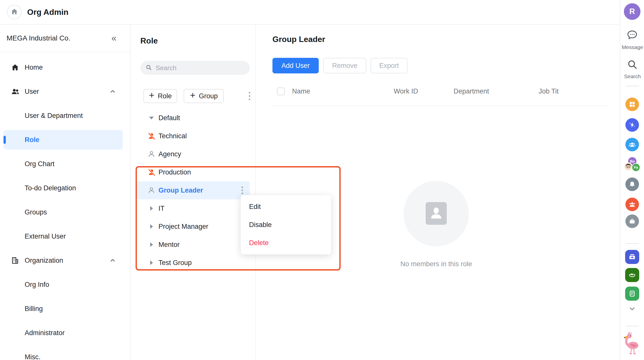 The image size is (644, 360). What do you see at coordinates (170, 154) in the screenshot?
I see `tree-item-label: Agency` at bounding box center [170, 154].